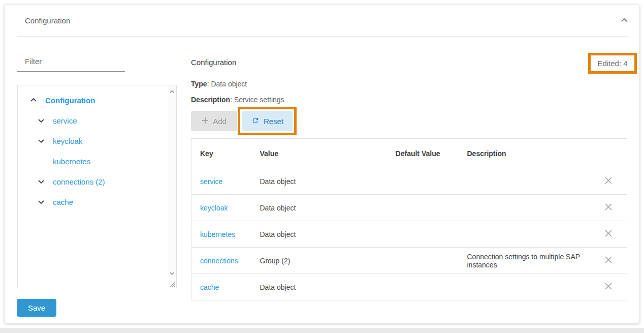 The width and height of the screenshot is (644, 333). I want to click on tree-item-label: Configuration, so click(70, 101).